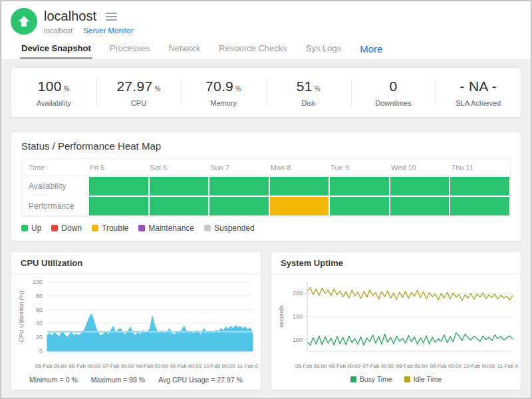 The width and height of the screenshot is (532, 399). What do you see at coordinates (266, 92) in the screenshot?
I see `stats-bar: 100%Availability27.97%CPU70.9%Memory51%D…` at bounding box center [266, 92].